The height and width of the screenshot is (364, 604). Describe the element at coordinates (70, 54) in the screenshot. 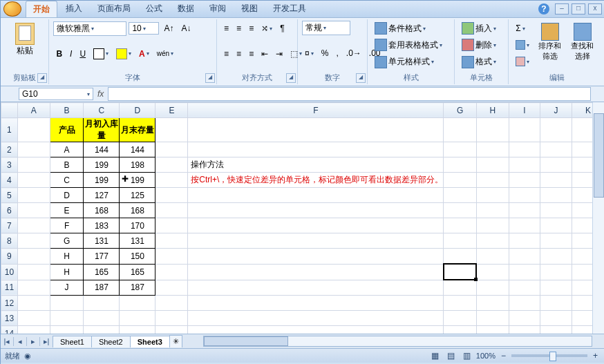

I see `italic-button: I` at that location.